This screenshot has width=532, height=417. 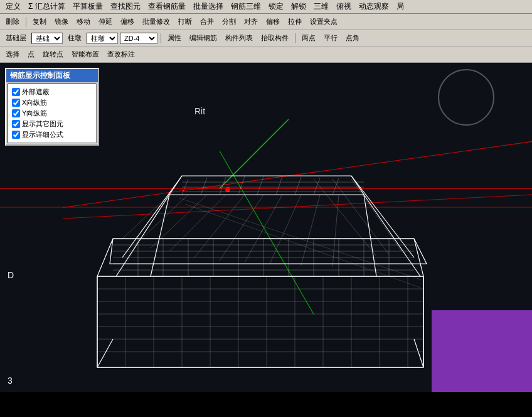 What do you see at coordinates (43, 124) in the screenshot?
I see `rebar-label-3: 显示其它图元` at bounding box center [43, 124].